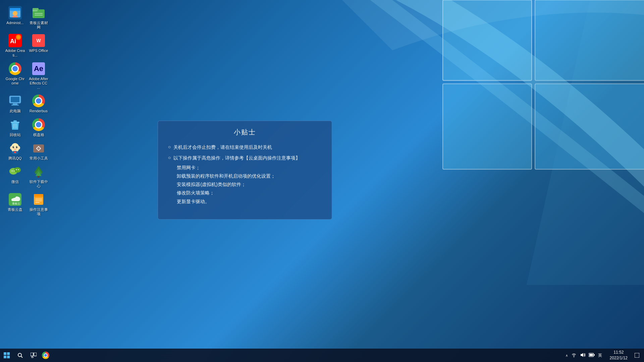  I want to click on qingban-material-icon, so click(39, 13).